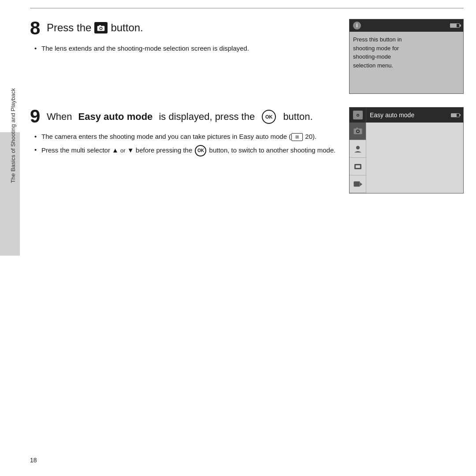  Describe the element at coordinates (59, 117) in the screenshot. I see `step-9-heading-pre: When` at that location.